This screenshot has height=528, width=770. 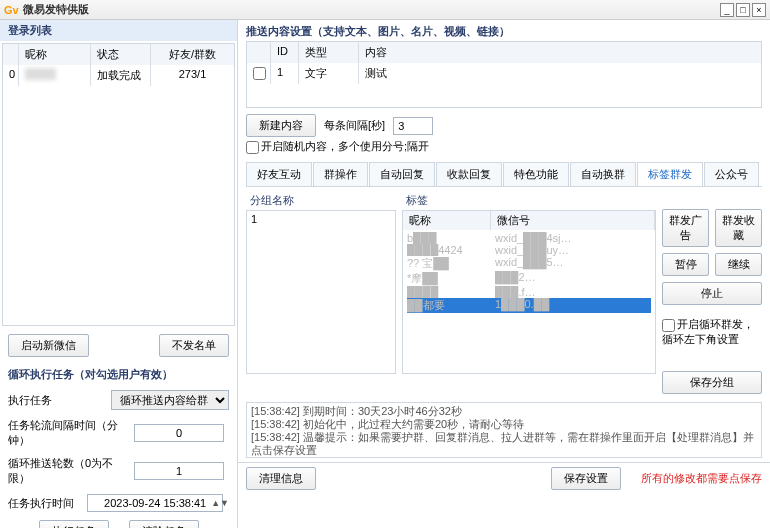 What do you see at coordinates (118, 433) in the screenshot?
I see `interval-row: 任务轮流间隔时间（分钟）` at bounding box center [118, 433].